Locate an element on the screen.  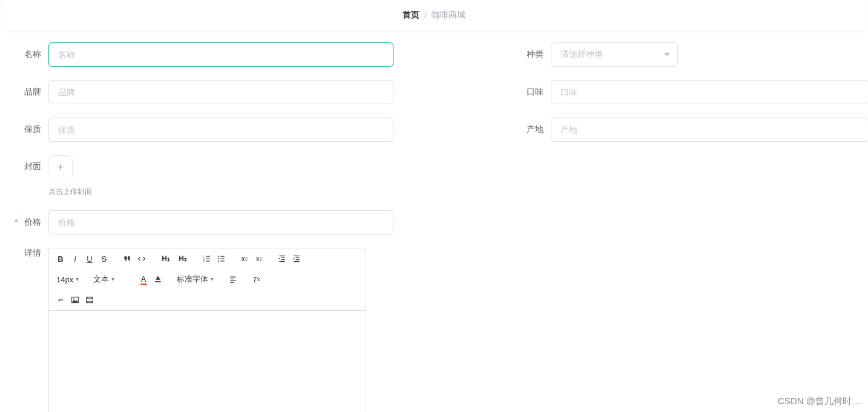
subscript-button: x2 is located at coordinates (245, 259).